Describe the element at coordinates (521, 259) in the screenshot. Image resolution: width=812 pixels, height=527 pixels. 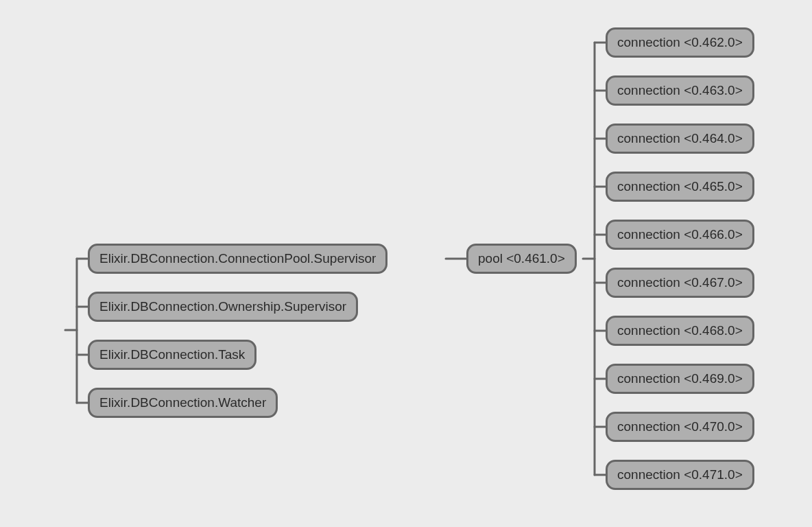
I see `node-label: pool <0.461.0>` at that location.